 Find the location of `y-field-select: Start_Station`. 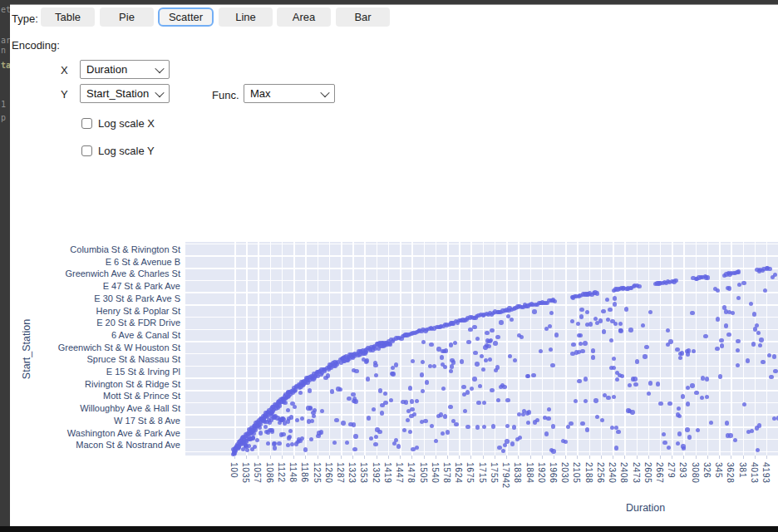

y-field-select: Start_Station is located at coordinates (125, 93).